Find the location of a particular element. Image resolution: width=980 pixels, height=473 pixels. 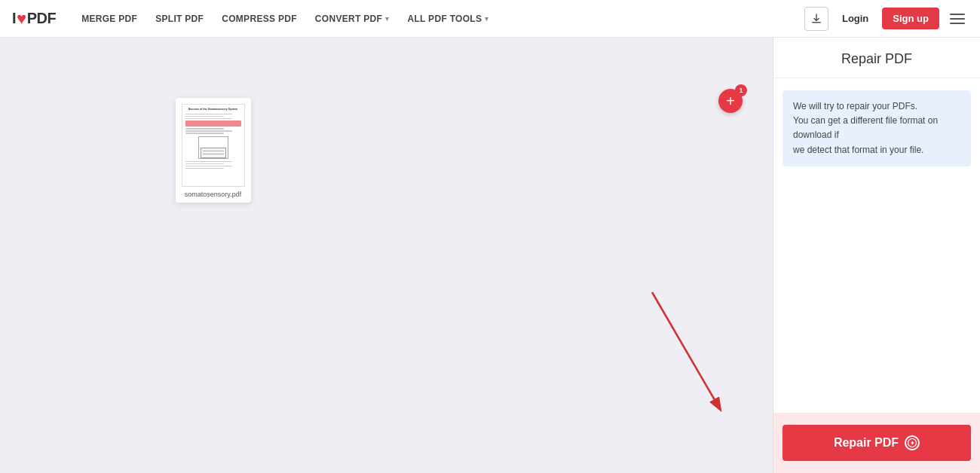

panel-title: Repair PDF is located at coordinates (877, 58).